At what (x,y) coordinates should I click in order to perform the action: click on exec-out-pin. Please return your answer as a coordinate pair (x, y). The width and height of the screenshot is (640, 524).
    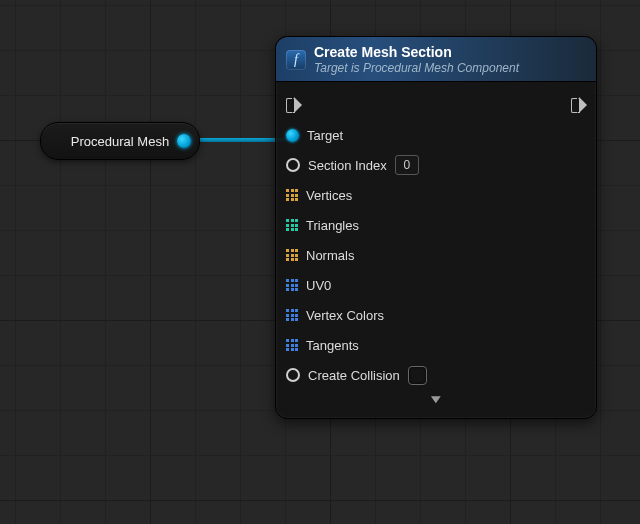
    Looking at the image, I should click on (578, 106).